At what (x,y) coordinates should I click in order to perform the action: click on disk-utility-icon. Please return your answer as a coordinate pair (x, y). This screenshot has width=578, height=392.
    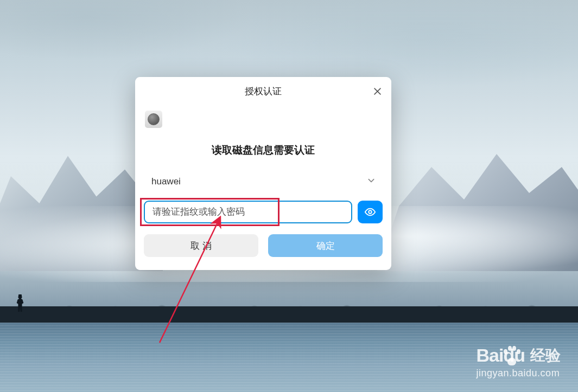
    Looking at the image, I should click on (154, 119).